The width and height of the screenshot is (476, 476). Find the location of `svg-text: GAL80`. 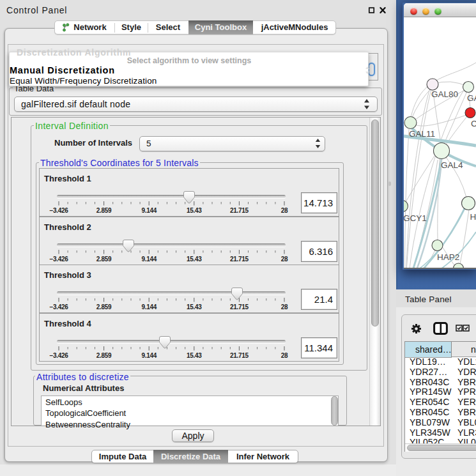

svg-text: GAL80 is located at coordinates (445, 95).